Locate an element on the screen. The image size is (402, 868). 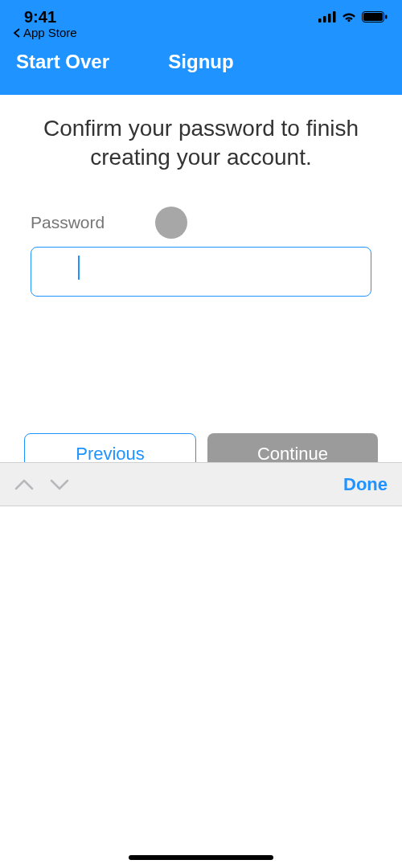
home-indicator is located at coordinates (201, 858).